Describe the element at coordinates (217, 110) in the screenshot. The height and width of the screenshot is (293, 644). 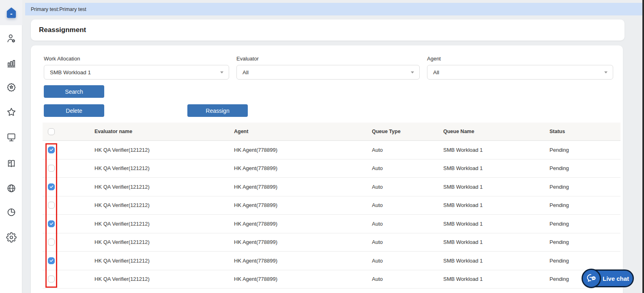
I see `reassign-button: Reassign` at that location.